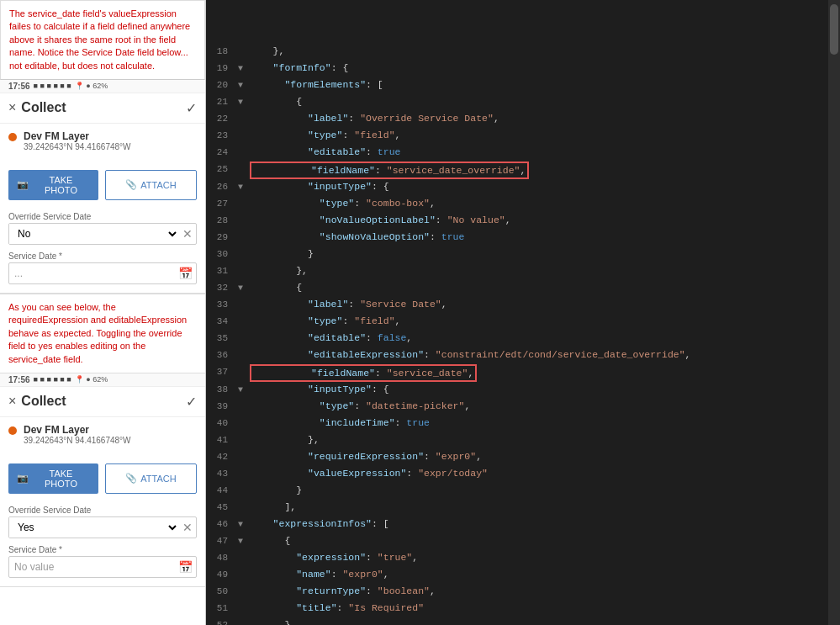 The image size is (840, 625). What do you see at coordinates (545, 50) in the screenshot?
I see `line-content-18: },` at bounding box center [545, 50].